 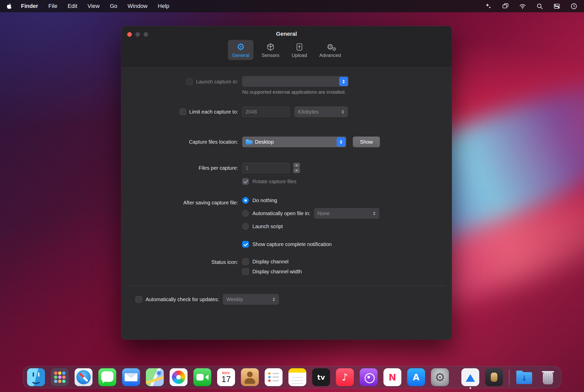 What do you see at coordinates (540, 6) in the screenshot?
I see `search-icon` at bounding box center [540, 6].